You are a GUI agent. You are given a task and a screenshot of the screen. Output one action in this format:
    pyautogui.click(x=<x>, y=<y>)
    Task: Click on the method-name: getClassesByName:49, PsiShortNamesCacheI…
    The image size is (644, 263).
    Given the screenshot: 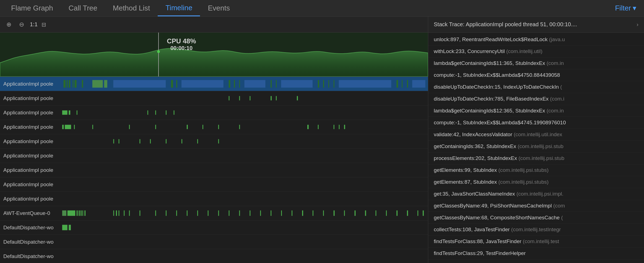 What is the action you would take?
    pyautogui.click(x=494, y=206)
    